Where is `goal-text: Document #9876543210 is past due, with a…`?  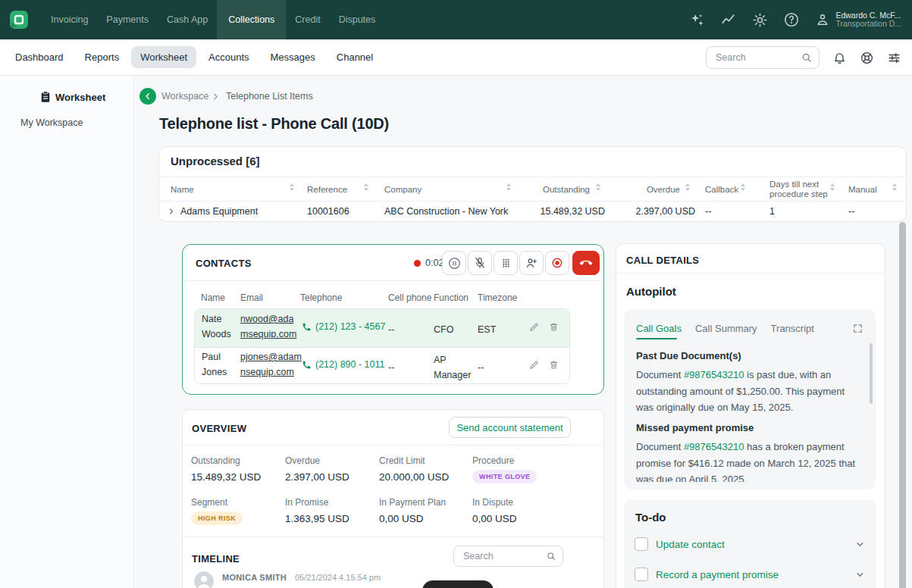 goal-text: Document #9876543210 is past due, with a… is located at coordinates (750, 391).